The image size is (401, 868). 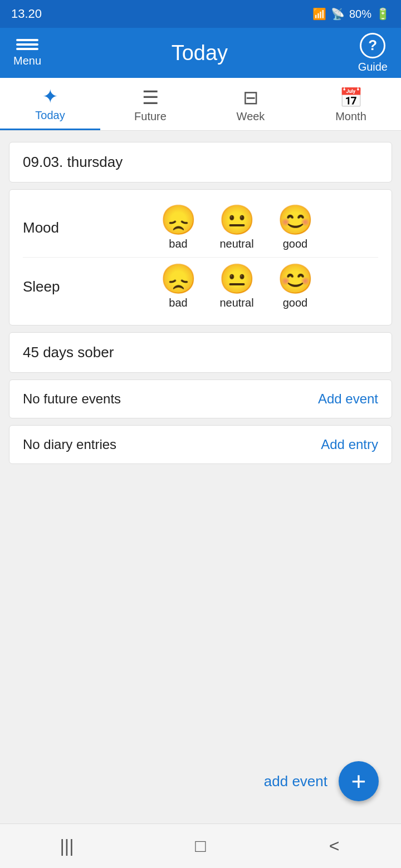 What do you see at coordinates (27, 14) in the screenshot?
I see `status-time: 13.20` at bounding box center [27, 14].